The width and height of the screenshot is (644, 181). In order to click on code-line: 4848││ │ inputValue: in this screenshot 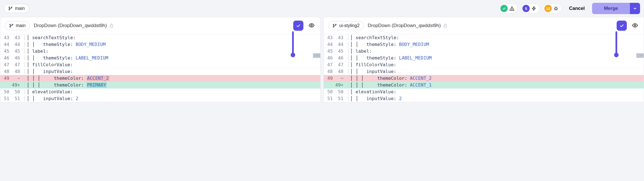, I will do `click(160, 72)`.